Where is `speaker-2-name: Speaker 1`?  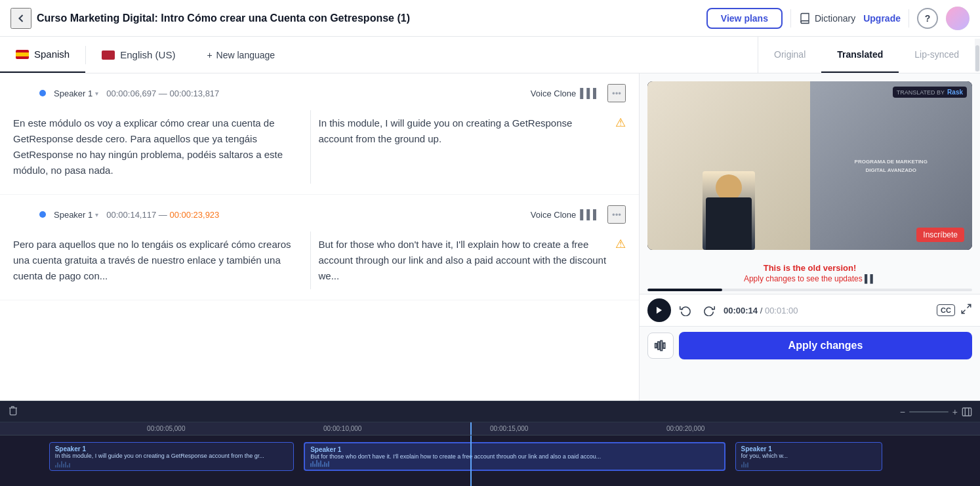
speaker-2-name: Speaker 1 is located at coordinates (73, 215).